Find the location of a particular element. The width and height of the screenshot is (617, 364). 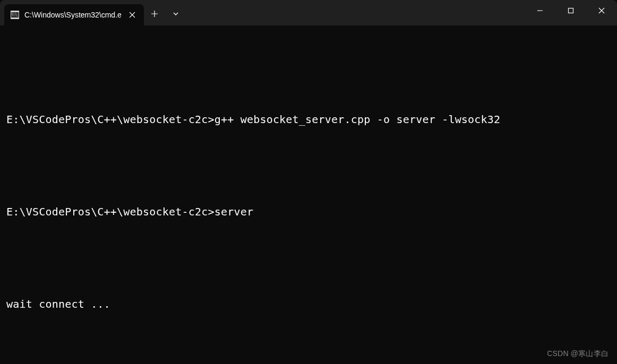

titlebar: C:\Windows\System32\cmd.e is located at coordinates (308, 13).